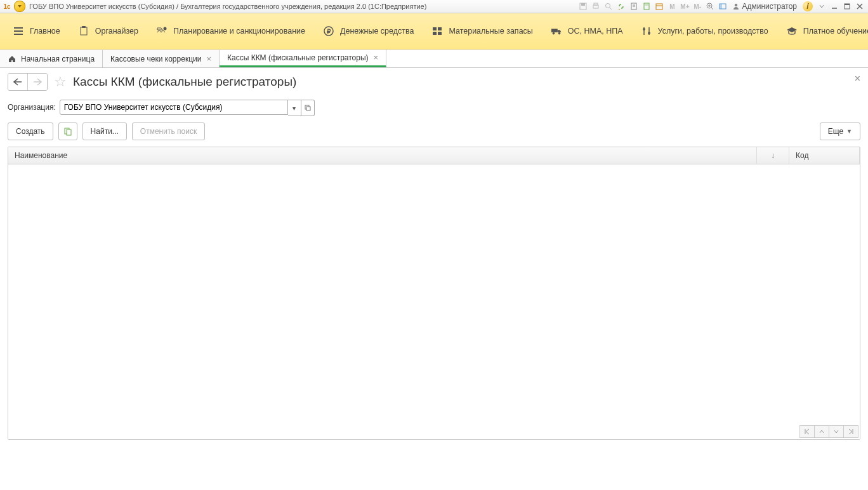  What do you see at coordinates (187, 107) in the screenshot?
I see `org-combo: ▾` at bounding box center [187, 107].